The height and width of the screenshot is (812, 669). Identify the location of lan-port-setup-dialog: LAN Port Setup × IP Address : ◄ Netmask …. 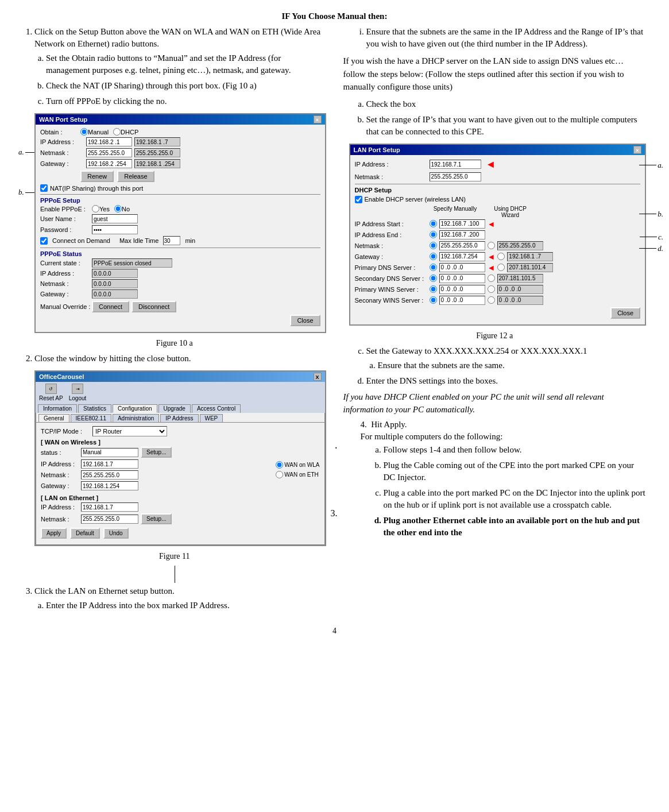
(498, 234).